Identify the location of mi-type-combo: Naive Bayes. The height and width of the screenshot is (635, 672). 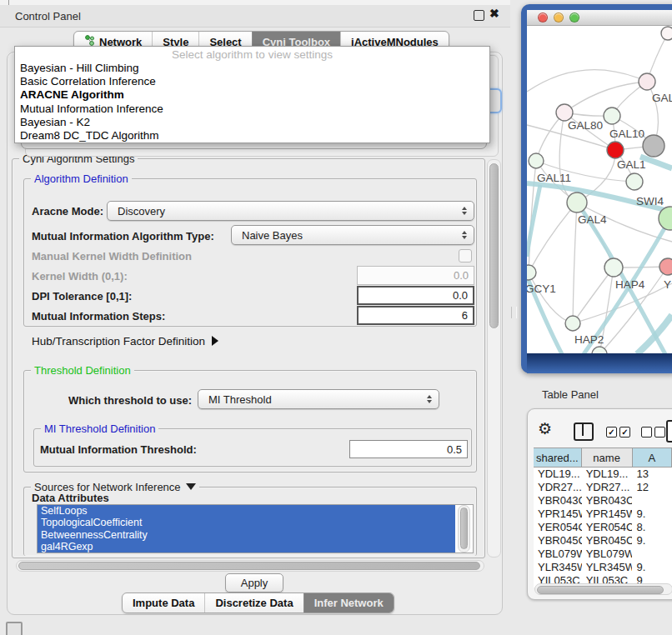
(353, 235).